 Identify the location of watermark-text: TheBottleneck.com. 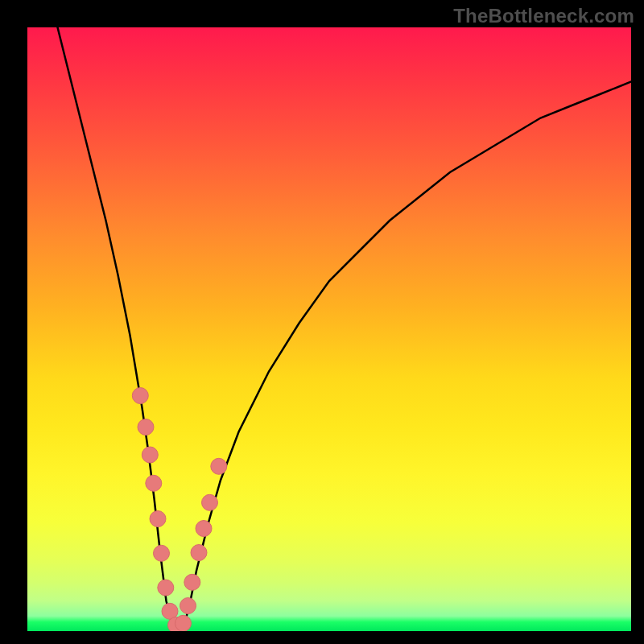
(544, 16).